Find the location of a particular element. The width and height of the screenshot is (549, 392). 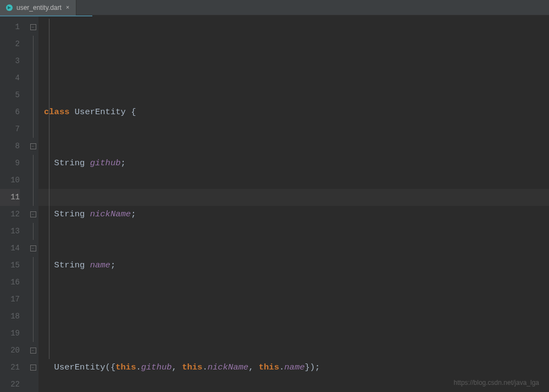

line-number: 5 is located at coordinates (10, 96).